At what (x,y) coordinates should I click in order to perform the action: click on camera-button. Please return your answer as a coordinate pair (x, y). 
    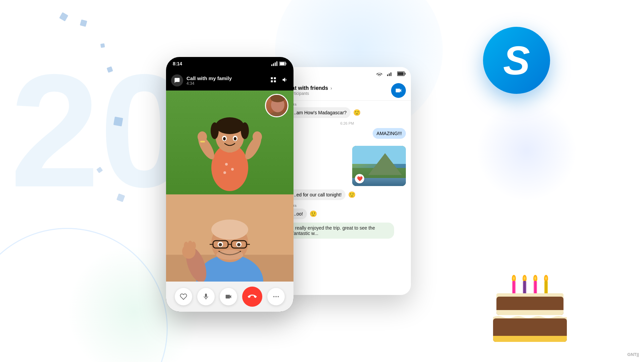
    Looking at the image, I should click on (228, 297).